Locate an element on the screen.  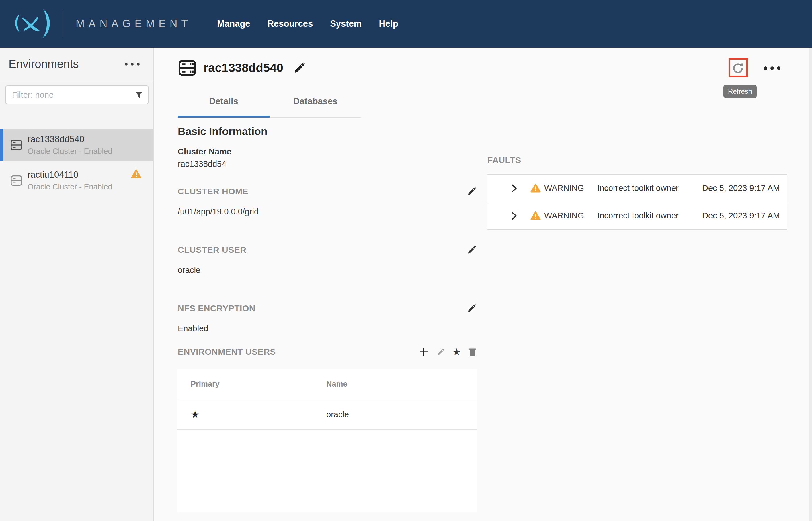
tab-bar: Details Databases is located at coordinates (269, 107).